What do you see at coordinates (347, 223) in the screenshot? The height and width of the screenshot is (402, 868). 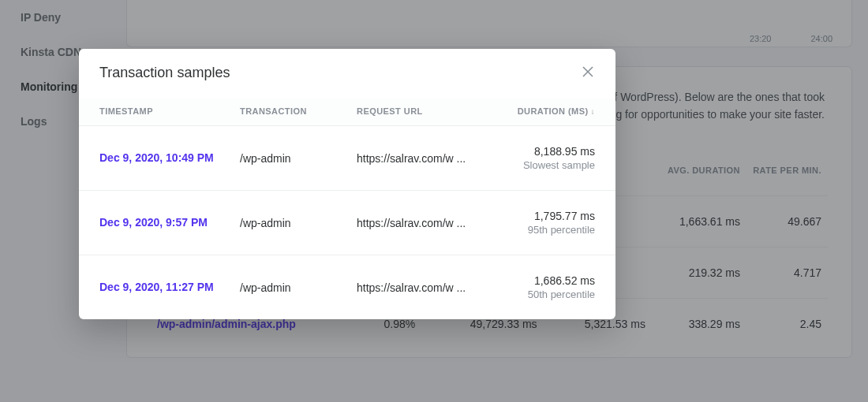 I see `modal-row: Dec 9, 2020, 9:57 PM/wp-adminhttps://sal…` at bounding box center [347, 223].